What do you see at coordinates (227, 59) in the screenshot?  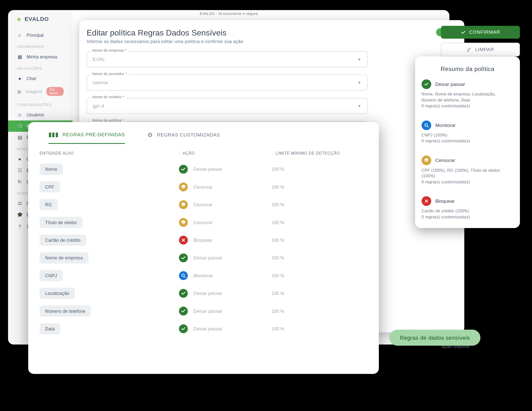 I see `select-empresa: EVAL▼` at bounding box center [227, 59].